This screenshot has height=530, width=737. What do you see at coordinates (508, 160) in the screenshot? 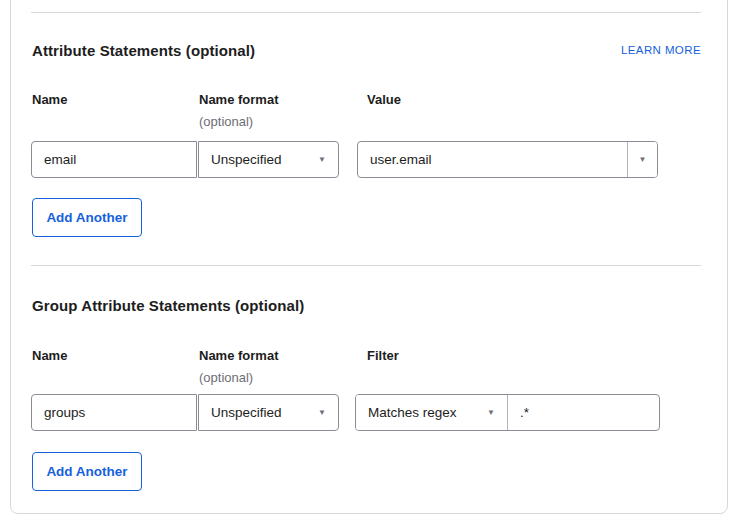
I see `attr-value-combo: ▼` at bounding box center [508, 160].